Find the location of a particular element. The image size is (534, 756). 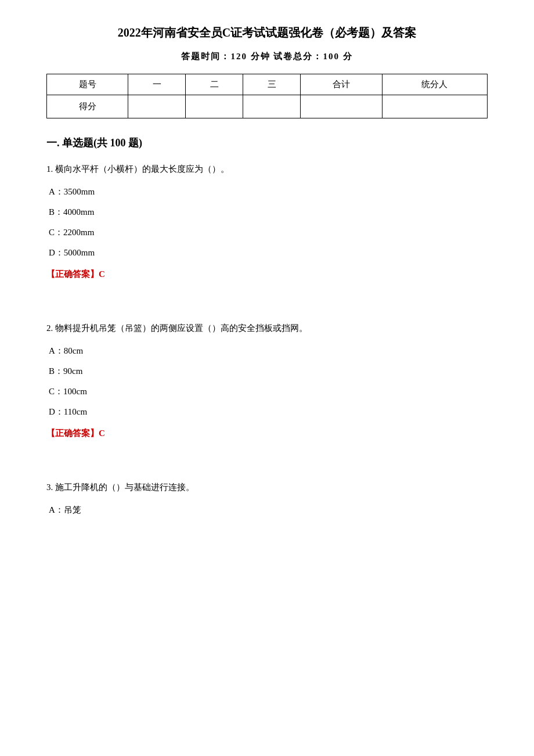

col-header-three: 三 is located at coordinates (272, 85).